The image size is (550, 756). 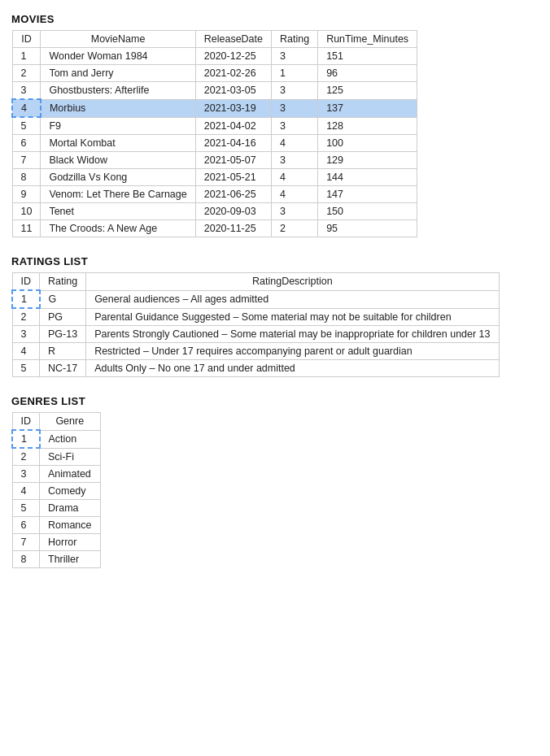 I want to click on ratings-cell-rating: G, so click(x=63, y=299).